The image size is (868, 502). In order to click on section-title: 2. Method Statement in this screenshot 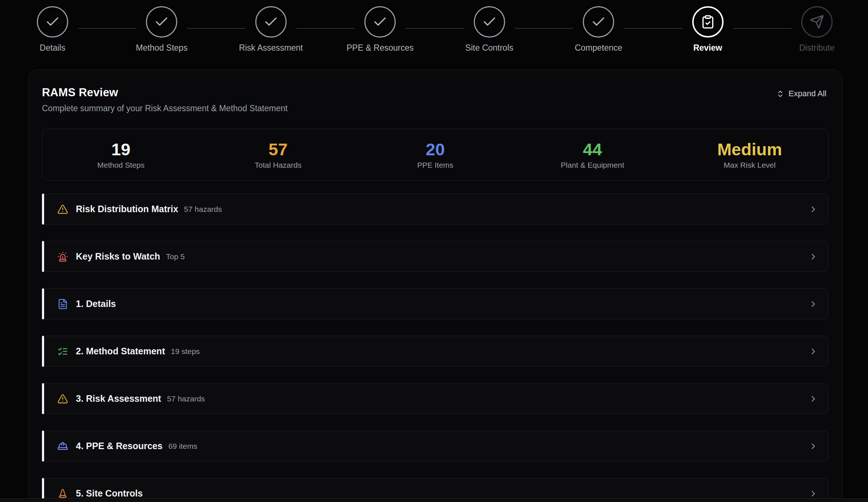, I will do `click(120, 351)`.